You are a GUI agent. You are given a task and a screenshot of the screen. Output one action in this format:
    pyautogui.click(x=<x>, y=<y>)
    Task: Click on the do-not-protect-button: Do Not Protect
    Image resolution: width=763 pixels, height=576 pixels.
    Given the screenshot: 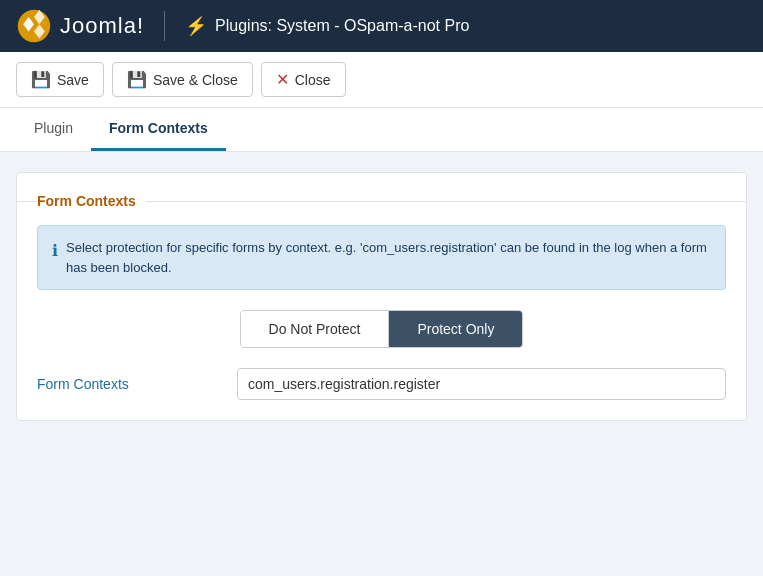 What is the action you would take?
    pyautogui.click(x=315, y=329)
    